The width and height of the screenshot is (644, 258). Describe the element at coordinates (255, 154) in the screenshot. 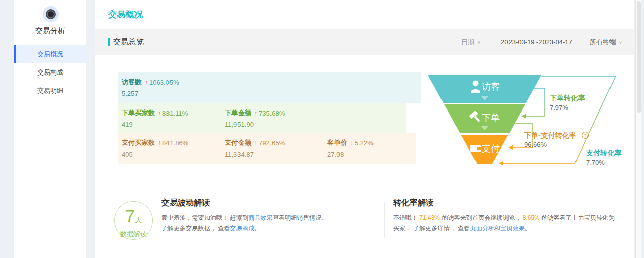

I see `metric-value: 11,334.87` at that location.